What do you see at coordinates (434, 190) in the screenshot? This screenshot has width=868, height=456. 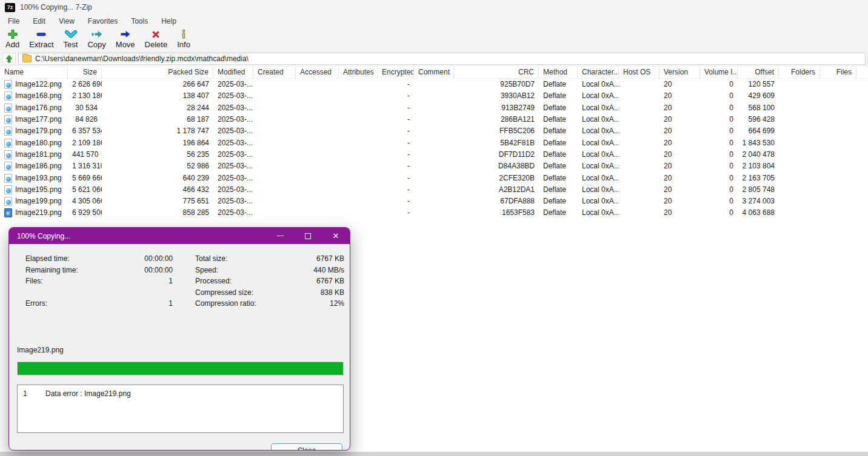 I see `table-row: Image195.png5 621 066466 4322025-03-...-…` at bounding box center [434, 190].